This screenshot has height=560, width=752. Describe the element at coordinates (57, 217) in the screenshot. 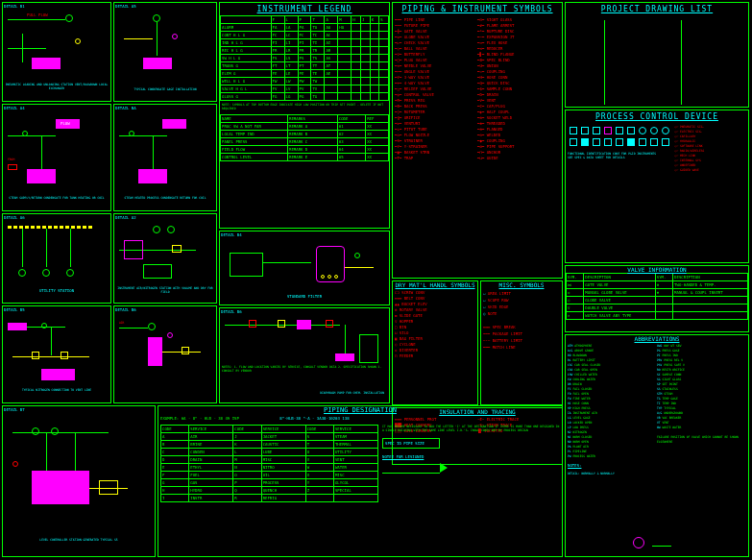

I see `detail-a6-title: DETAIL A6` at that location.